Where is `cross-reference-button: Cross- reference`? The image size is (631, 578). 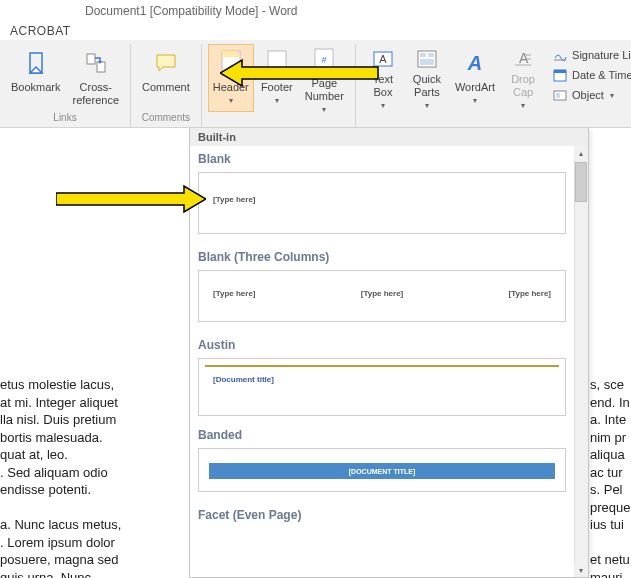
cross-reference-button: Cross- reference is located at coordinates (96, 78).